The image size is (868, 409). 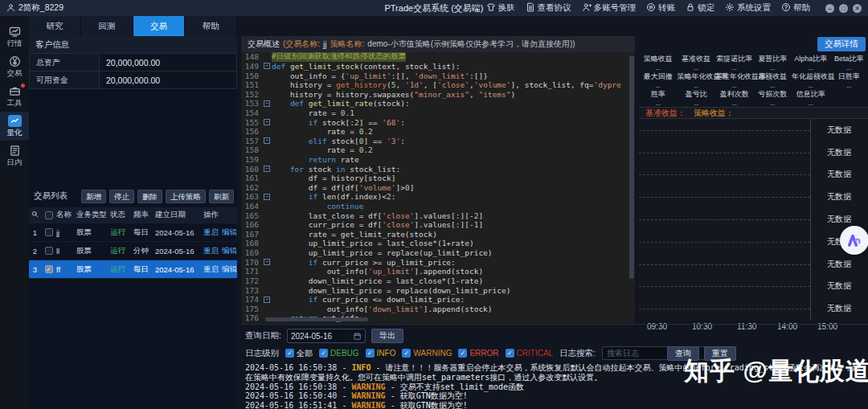 I want to click on tab-交易: 交易, so click(x=159, y=26).